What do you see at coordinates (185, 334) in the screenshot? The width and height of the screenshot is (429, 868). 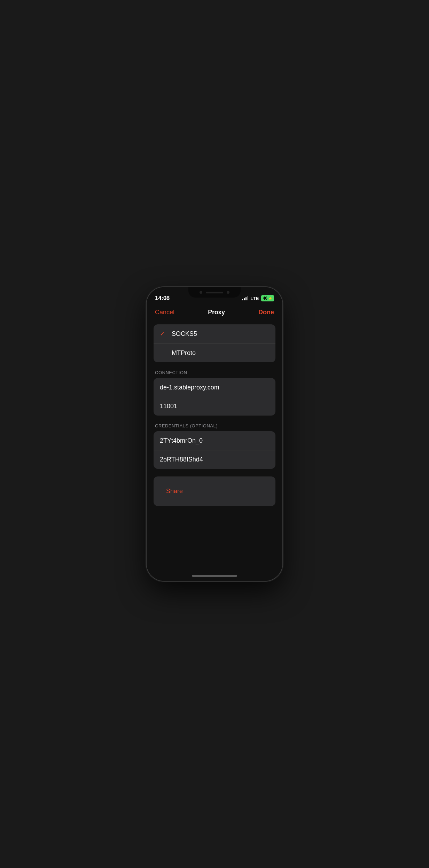 I see `socks5-option: SOCKS5` at bounding box center [185, 334].